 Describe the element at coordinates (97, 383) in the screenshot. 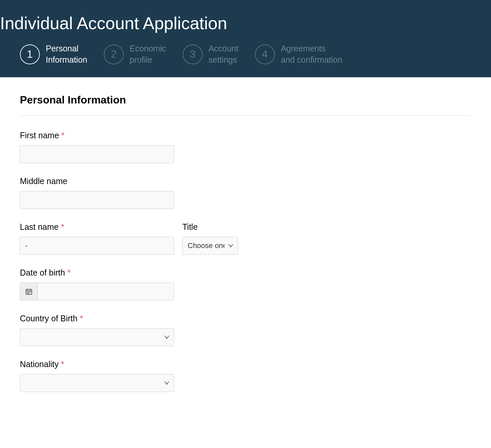

I see `nationality-select` at that location.